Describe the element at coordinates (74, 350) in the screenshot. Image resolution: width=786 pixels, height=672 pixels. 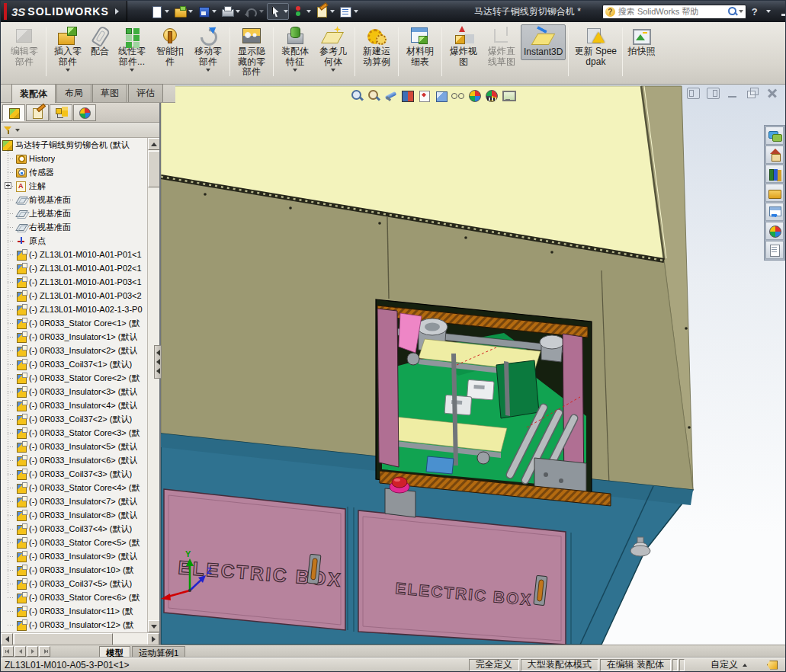
I see `tree-item: (-) 0R033_Insulator<2> (默认` at that location.